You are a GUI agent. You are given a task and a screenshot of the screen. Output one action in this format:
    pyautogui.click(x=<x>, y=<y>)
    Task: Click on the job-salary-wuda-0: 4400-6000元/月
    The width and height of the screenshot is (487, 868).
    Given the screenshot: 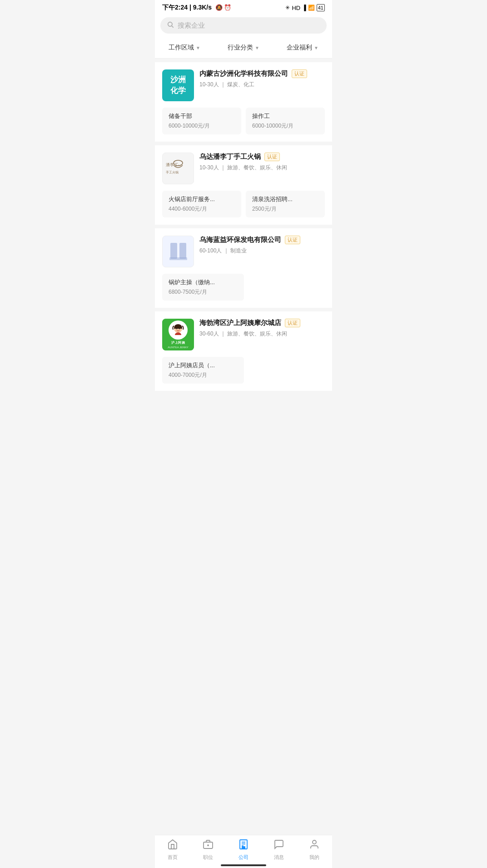 What is the action you would take?
    pyautogui.click(x=202, y=209)
    